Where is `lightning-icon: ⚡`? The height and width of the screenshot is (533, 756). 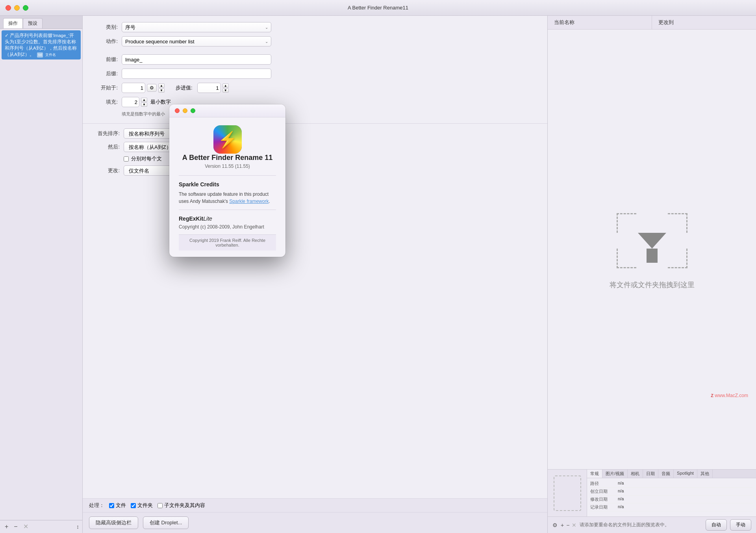 lightning-icon: ⚡ is located at coordinates (228, 139).